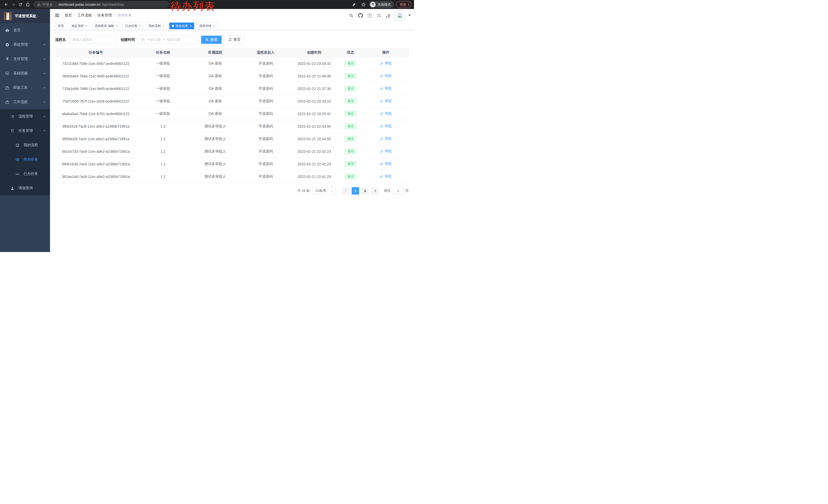 This screenshot has width=828, height=504. What do you see at coordinates (360, 15) in the screenshot?
I see `github-icon` at bounding box center [360, 15].